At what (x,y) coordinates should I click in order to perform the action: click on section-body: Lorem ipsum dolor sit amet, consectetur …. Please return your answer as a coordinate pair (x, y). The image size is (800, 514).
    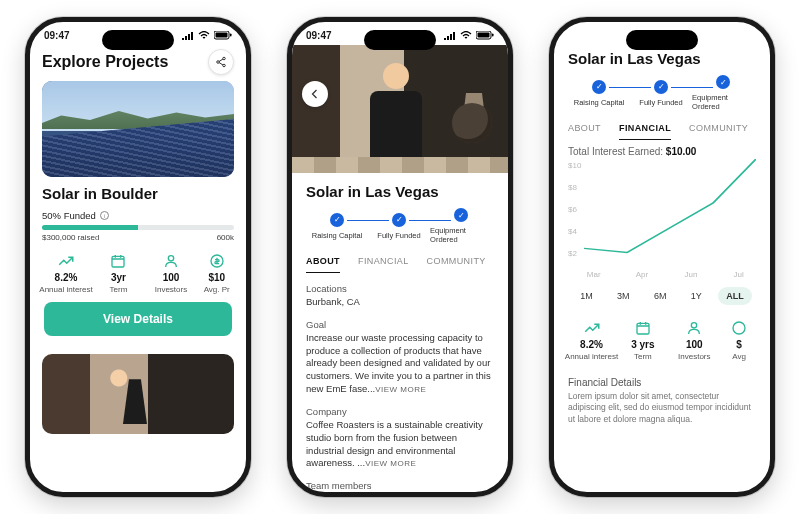
    Looking at the image, I should click on (662, 408).